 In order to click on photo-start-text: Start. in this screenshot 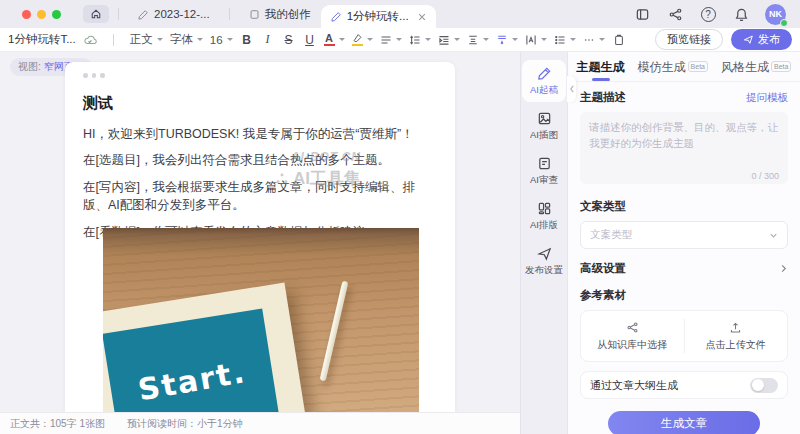, I will do `click(192, 380)`.